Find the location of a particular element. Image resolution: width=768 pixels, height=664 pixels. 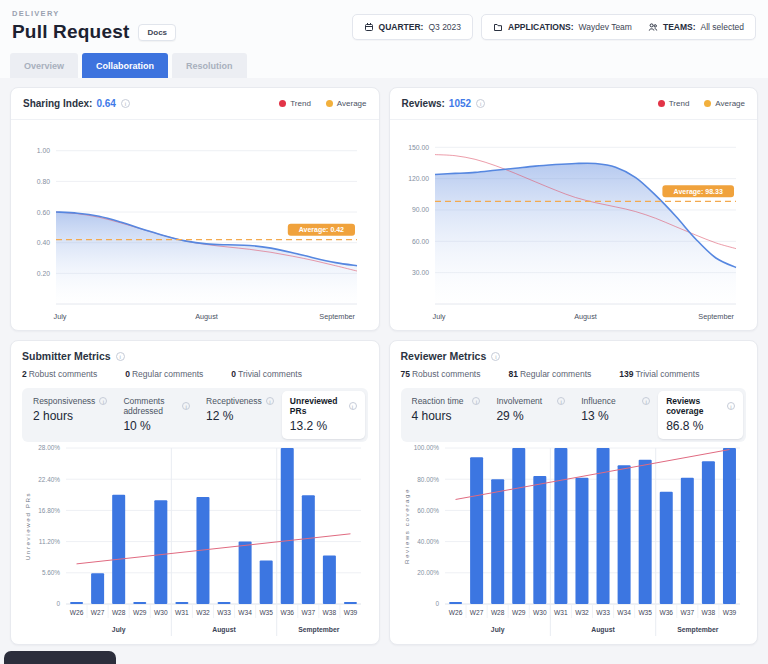

applications-teams-filter: APPLICATIONS: Waydev Team TEAMS: All sel… is located at coordinates (618, 27).